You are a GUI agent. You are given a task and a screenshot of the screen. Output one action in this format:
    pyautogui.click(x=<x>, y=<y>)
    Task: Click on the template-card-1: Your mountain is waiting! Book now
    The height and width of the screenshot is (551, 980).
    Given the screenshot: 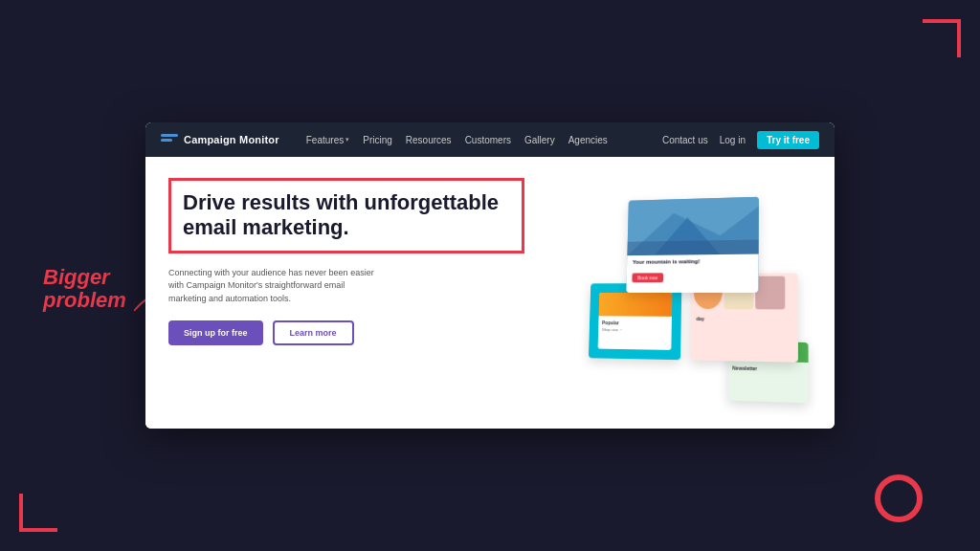 What is the action you would take?
    pyautogui.click(x=692, y=245)
    